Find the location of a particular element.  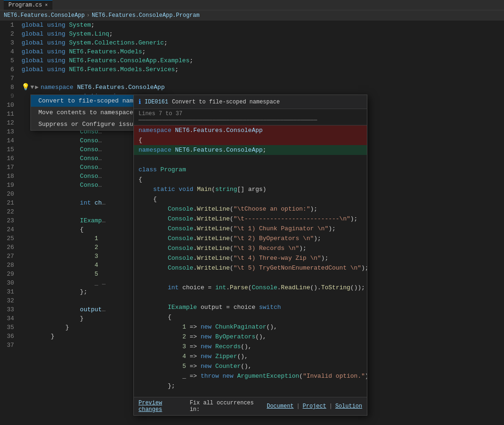

preview-description: Convert to file-scoped namespace is located at coordinates (226, 102).